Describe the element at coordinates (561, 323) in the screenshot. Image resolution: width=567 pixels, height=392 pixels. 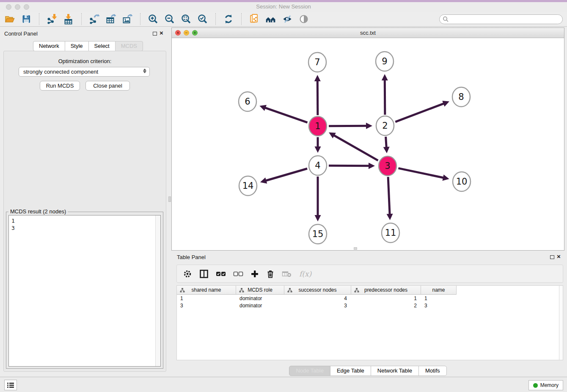
I see `table-scrollbar` at that location.